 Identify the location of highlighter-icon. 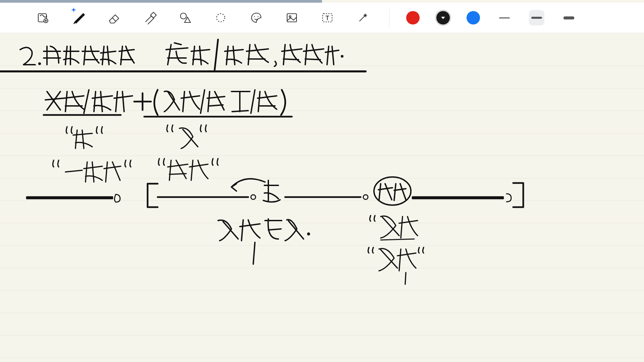
(150, 18).